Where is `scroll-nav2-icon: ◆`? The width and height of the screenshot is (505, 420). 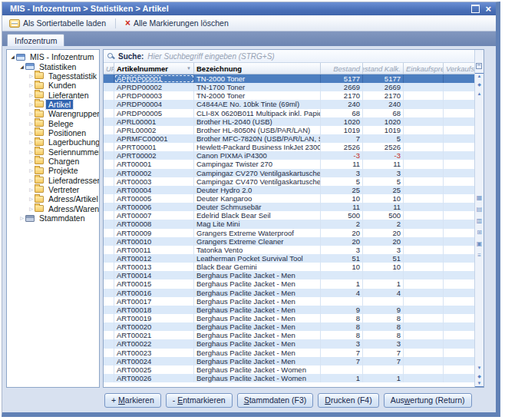
scroll-nav2-icon: ◆ is located at coordinates (479, 376).